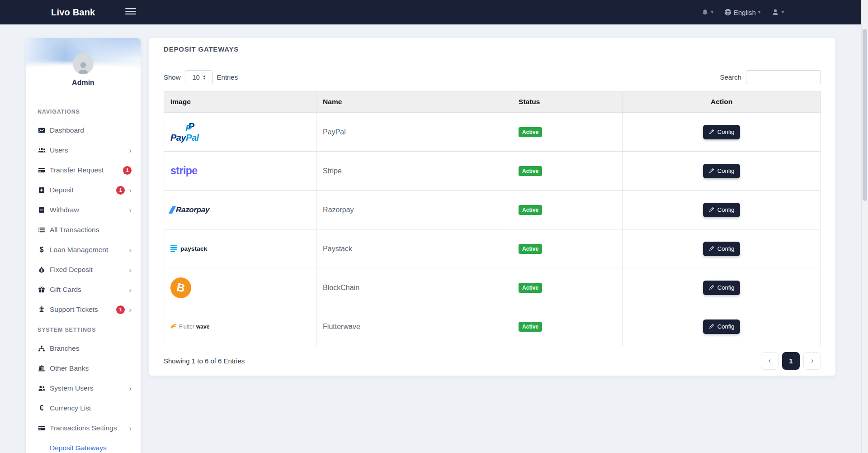  I want to click on sidebar-item-label: Loan Management, so click(79, 250).